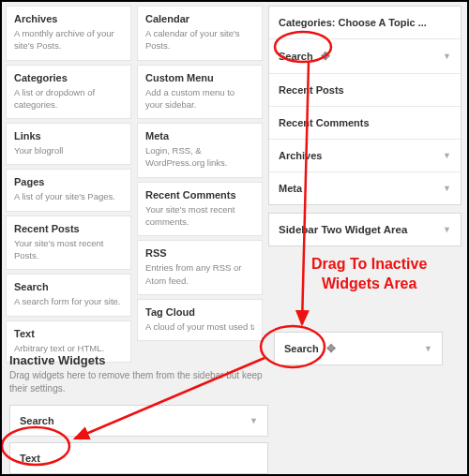  What do you see at coordinates (302, 349) in the screenshot?
I see `dragging-widget-label: Search` at bounding box center [302, 349].